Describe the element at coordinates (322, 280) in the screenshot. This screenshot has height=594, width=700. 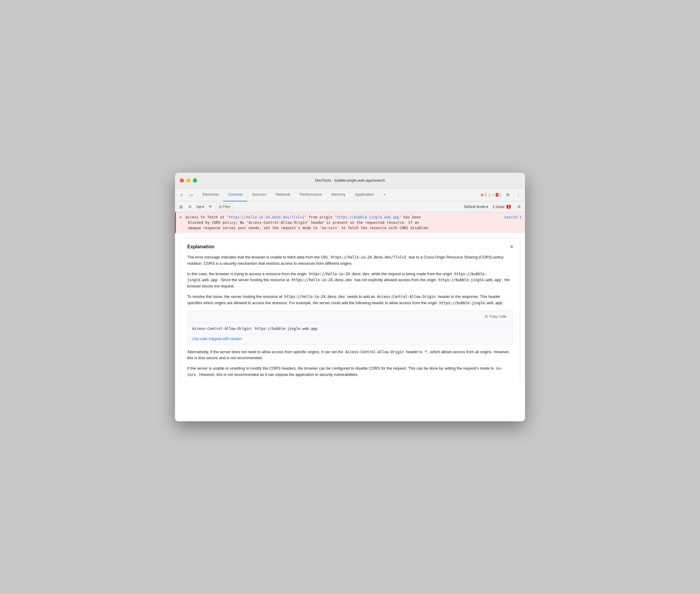
I see `para2-code3: https://hello-io-24.deno.dev` at that location.